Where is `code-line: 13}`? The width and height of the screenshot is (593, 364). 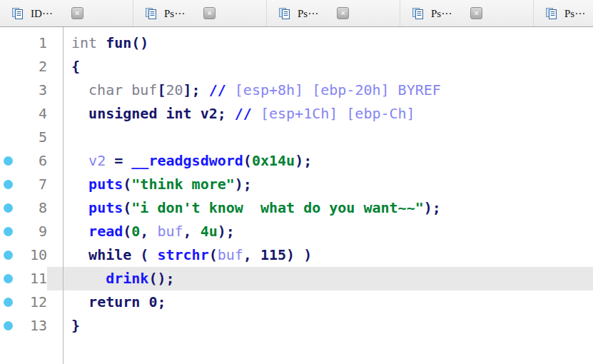 code-line: 13} is located at coordinates (297, 325).